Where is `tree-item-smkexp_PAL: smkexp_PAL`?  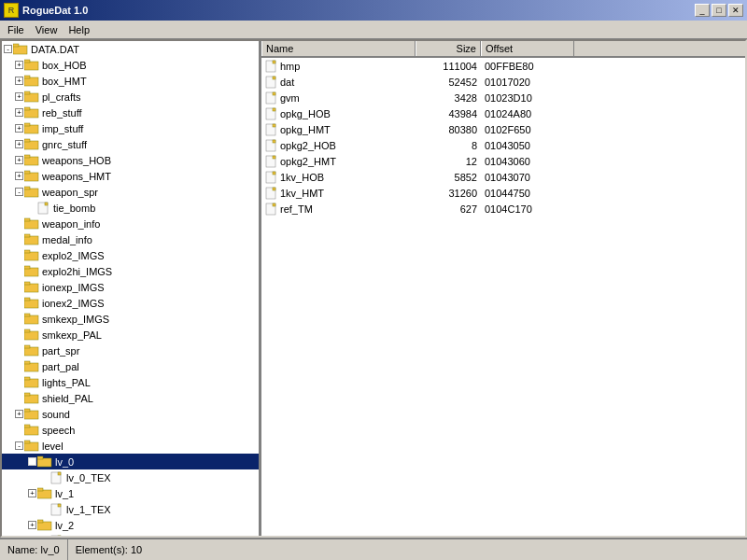
tree-item-smkexp_PAL: smkexp_PAL is located at coordinates (131, 334).